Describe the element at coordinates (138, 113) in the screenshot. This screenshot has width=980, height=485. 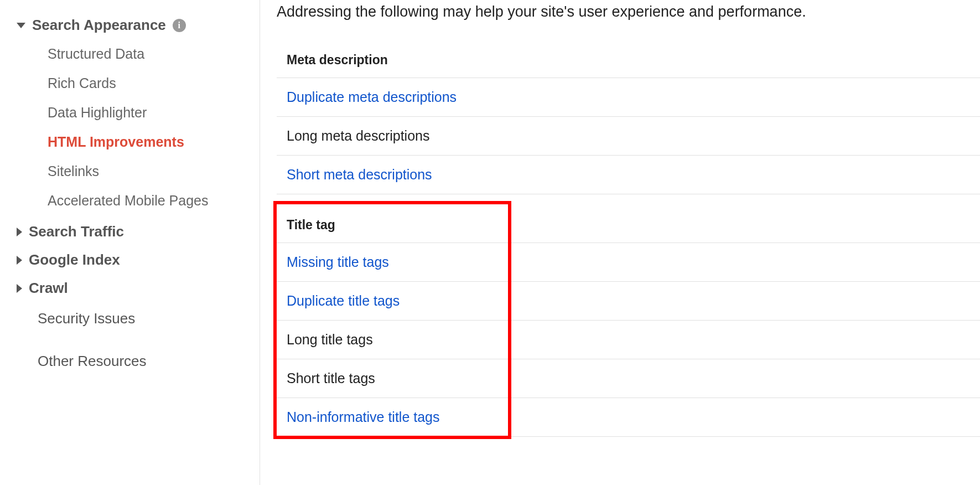
I see `nav-section-search-appearance: Search Appearance i Structured Data Rich…` at that location.